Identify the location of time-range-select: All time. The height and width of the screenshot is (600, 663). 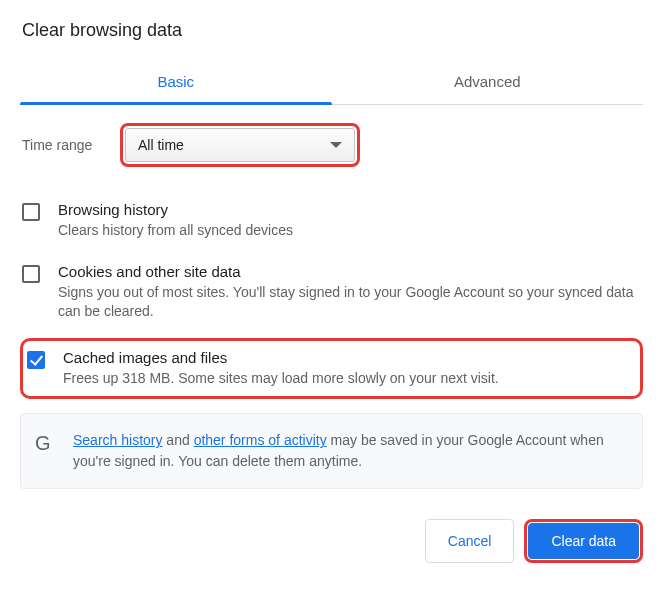
(240, 145).